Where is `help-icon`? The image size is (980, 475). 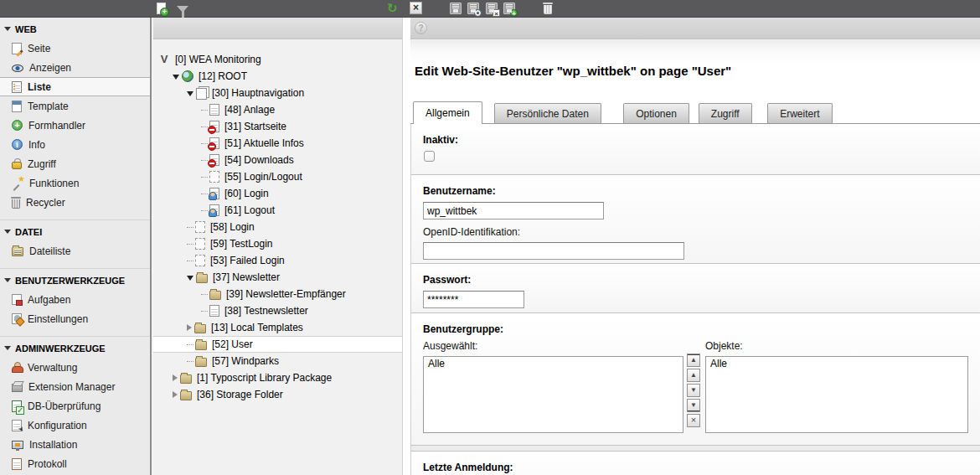
help-icon is located at coordinates (420, 28).